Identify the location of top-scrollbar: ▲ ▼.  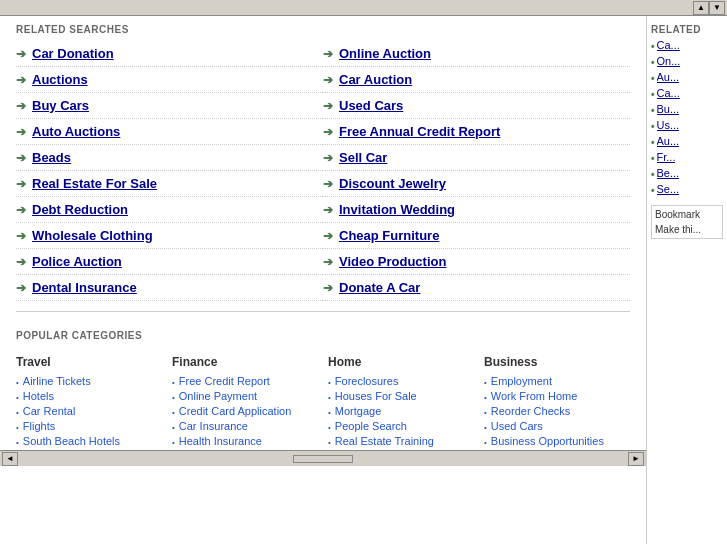
(364, 8).